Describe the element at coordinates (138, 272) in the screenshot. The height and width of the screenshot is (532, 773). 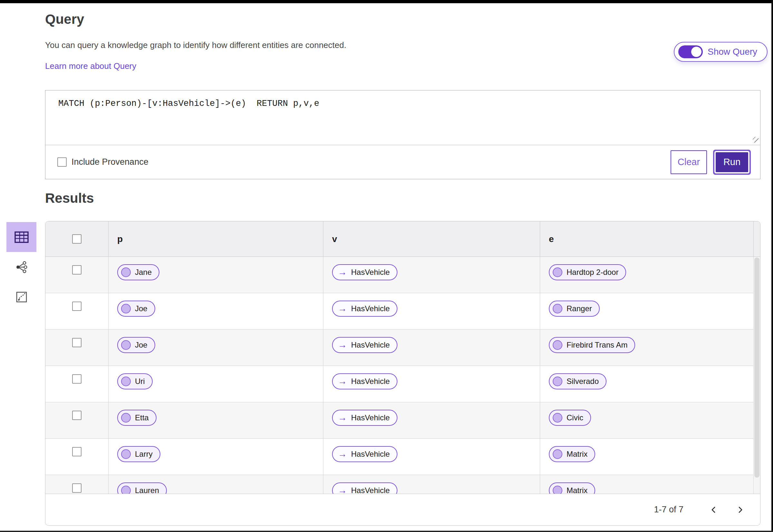
I see `node-badge: Jane` at that location.